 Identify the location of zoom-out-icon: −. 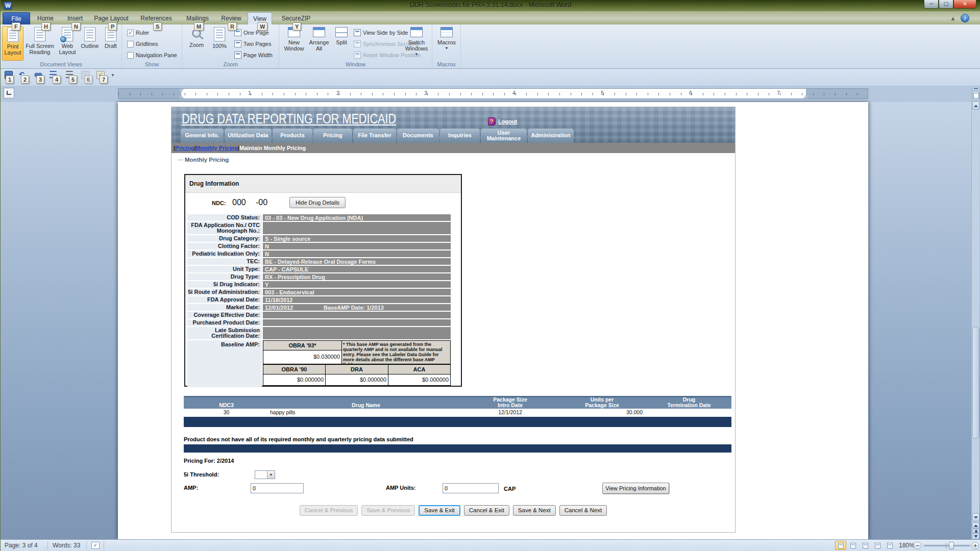
(918, 546).